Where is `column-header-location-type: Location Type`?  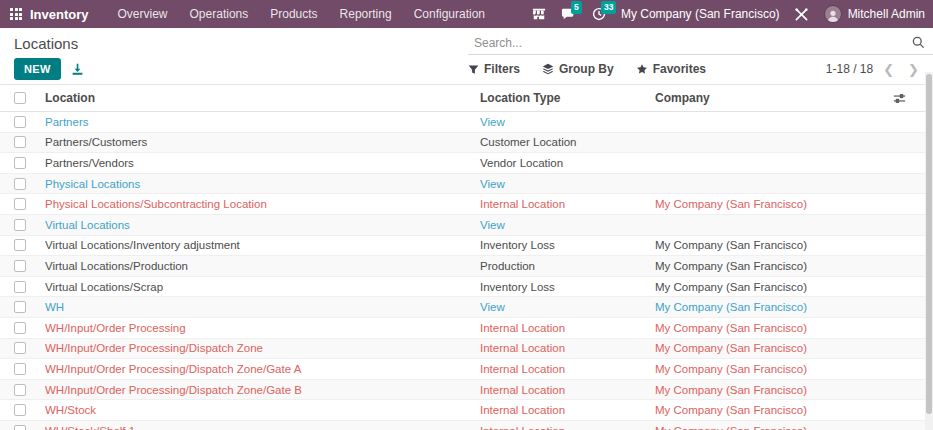
column-header-location-type: Location Type is located at coordinates (568, 98).